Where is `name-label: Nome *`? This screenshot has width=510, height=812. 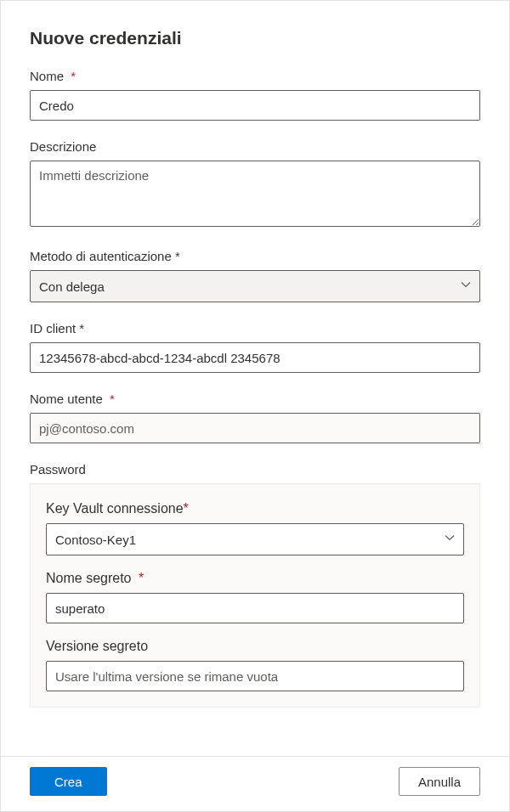 name-label: Nome * is located at coordinates (255, 76).